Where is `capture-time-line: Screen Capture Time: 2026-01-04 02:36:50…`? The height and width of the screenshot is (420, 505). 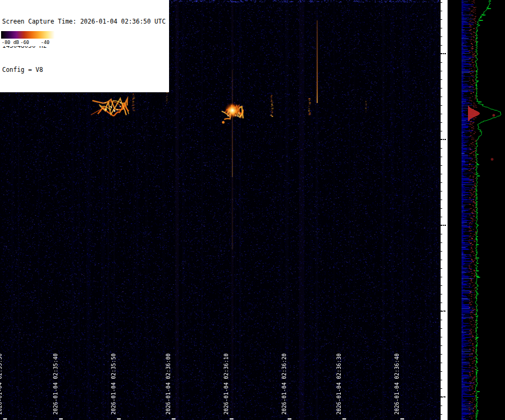
capture-time-line: Screen Capture Time: 2026-01-04 02:36:50… is located at coordinates (84, 21).